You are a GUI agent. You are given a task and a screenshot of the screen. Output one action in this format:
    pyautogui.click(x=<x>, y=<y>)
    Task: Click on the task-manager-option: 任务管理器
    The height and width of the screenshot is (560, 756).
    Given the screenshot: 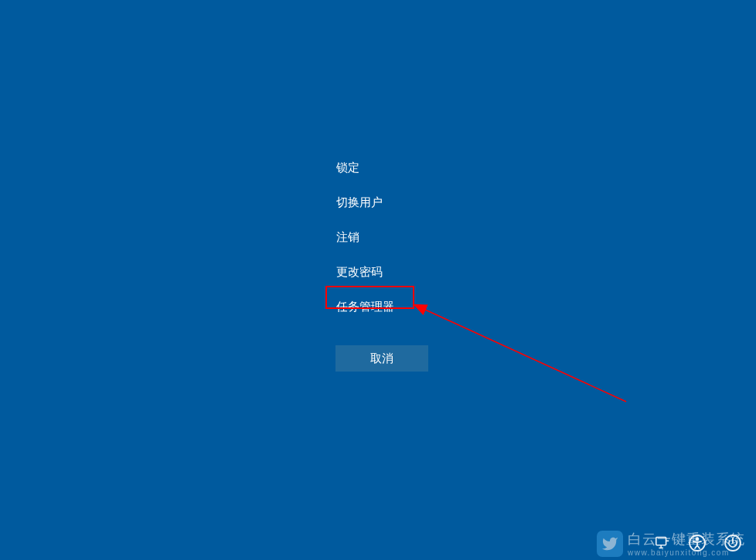 What is the action you would take?
    pyautogui.click(x=365, y=307)
    